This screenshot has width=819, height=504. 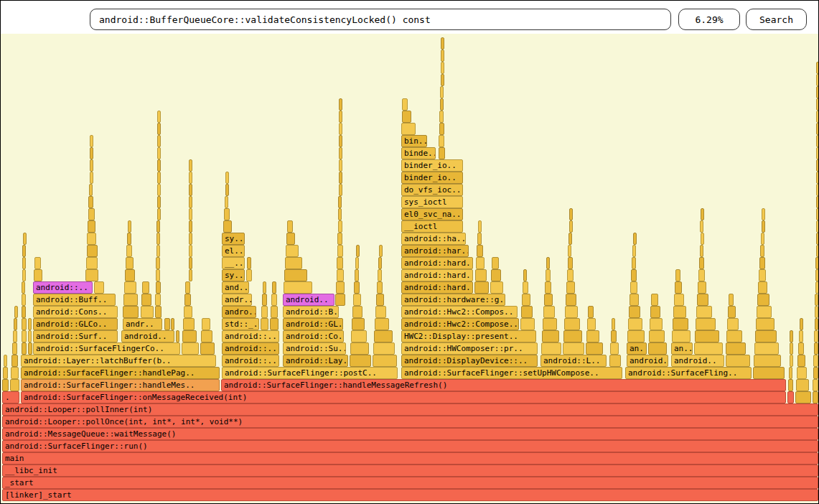 I want to click on flame-frame: _start, so click(x=411, y=482).